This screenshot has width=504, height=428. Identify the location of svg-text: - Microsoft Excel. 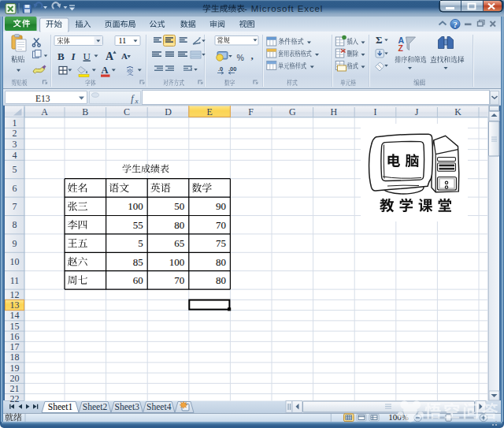
(284, 9).